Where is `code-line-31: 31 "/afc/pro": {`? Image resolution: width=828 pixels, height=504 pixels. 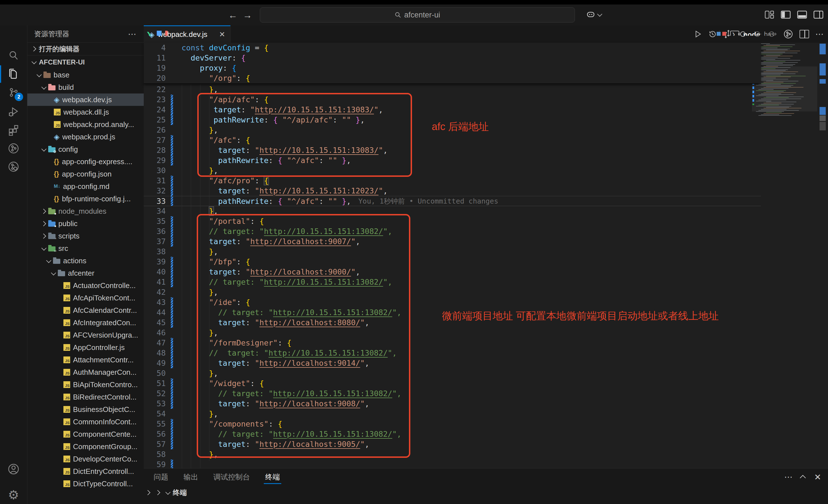 code-line-31: 31 "/afc/pro": { is located at coordinates (452, 181).